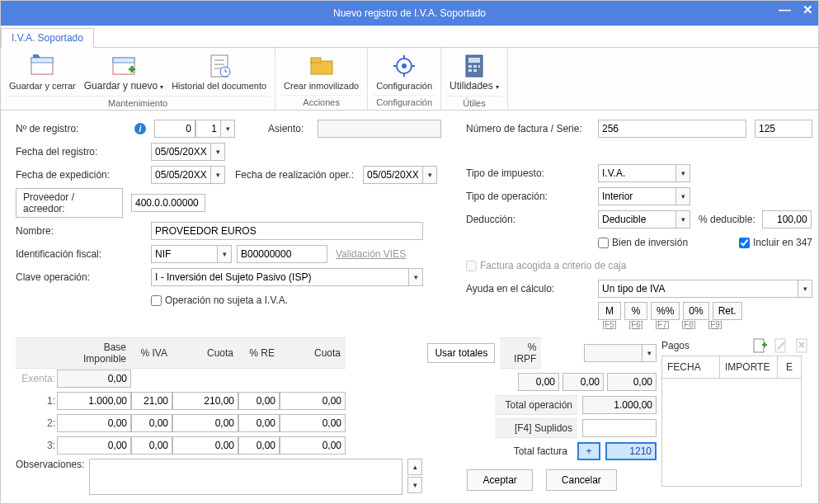 This screenshot has width=819, height=504. What do you see at coordinates (589, 451) in the screenshot?
I see `total-factura-plus-button: +` at bounding box center [589, 451].